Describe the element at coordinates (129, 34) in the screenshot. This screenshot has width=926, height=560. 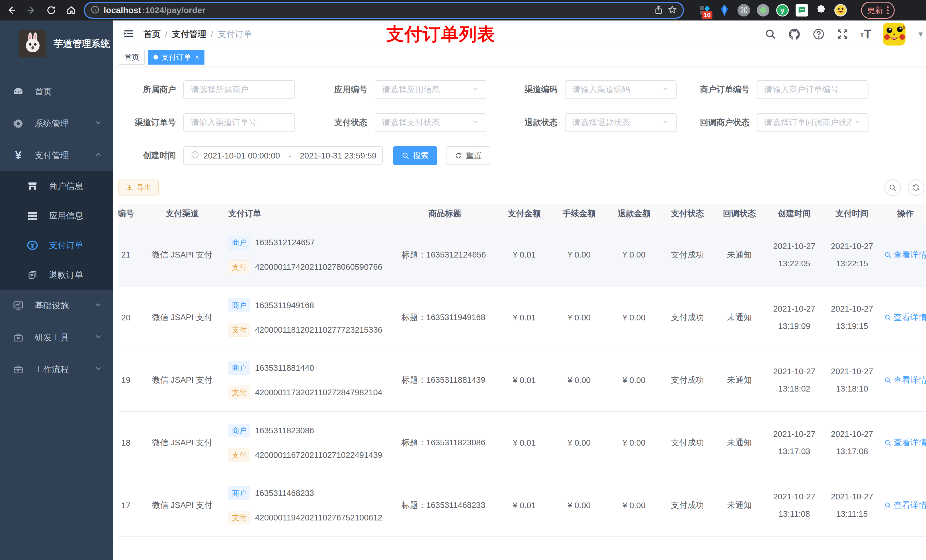
I see `sidebar-collapse-icon` at that location.